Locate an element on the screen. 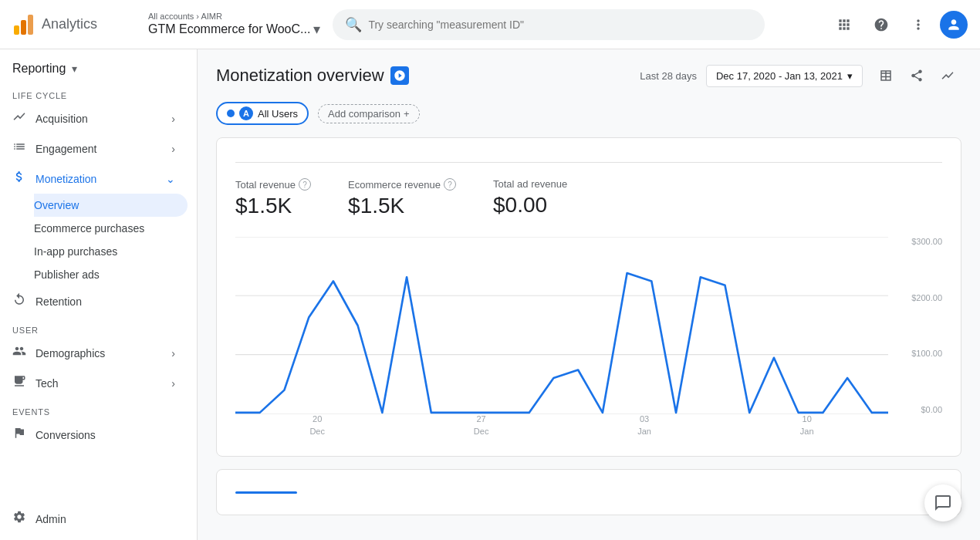 Image resolution: width=980 pixels, height=540 pixels. header-icons is located at coordinates (898, 25).